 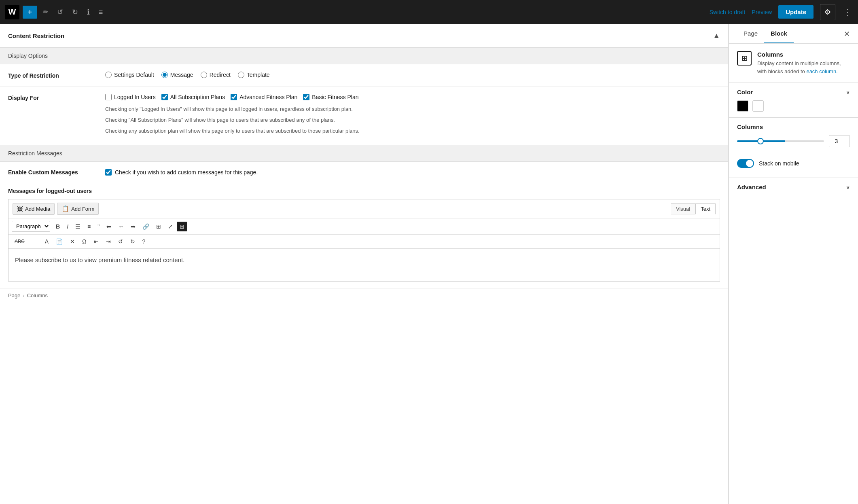 What do you see at coordinates (34, 209) in the screenshot?
I see `add-media-button: 🖼 Add Media` at bounding box center [34, 209].